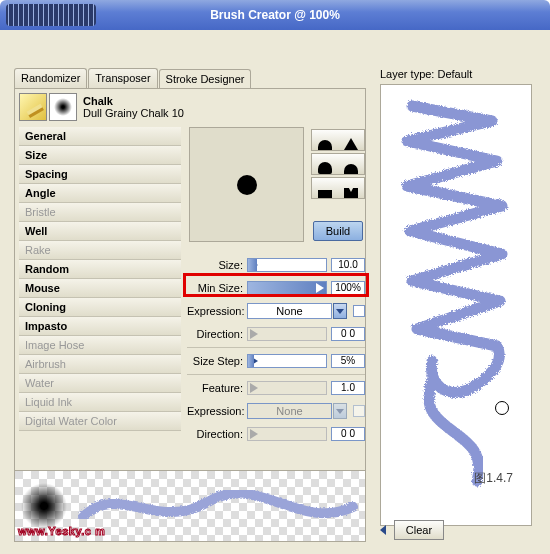 The image size is (550, 554). What do you see at coordinates (287, 288) in the screenshot?
I see `min-size-slider` at bounding box center [287, 288].